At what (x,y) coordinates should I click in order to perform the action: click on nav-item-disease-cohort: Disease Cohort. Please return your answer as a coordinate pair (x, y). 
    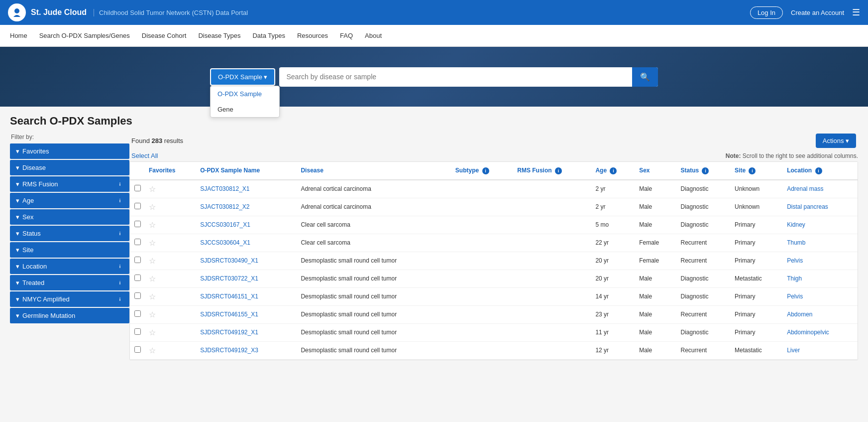
    Looking at the image, I should click on (164, 36).